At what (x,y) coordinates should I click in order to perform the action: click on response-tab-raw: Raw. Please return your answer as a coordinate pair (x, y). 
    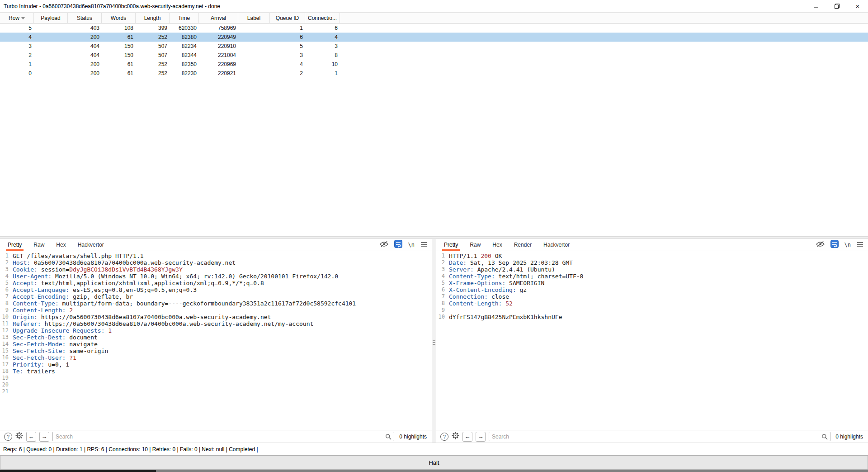
    Looking at the image, I should click on (475, 245).